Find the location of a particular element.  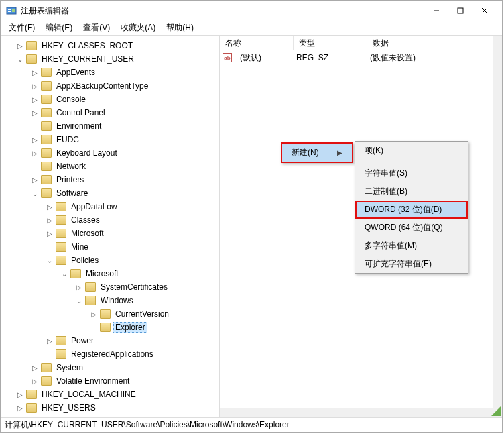

col-type: 类型 is located at coordinates (330, 43).